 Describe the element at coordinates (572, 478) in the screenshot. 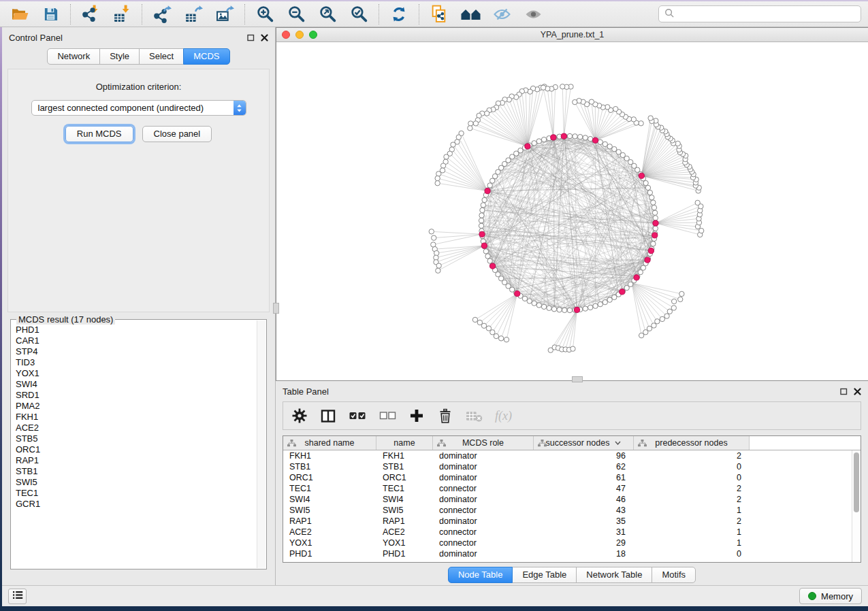

I see `table-row: ORC1ORC1dominator610` at that location.